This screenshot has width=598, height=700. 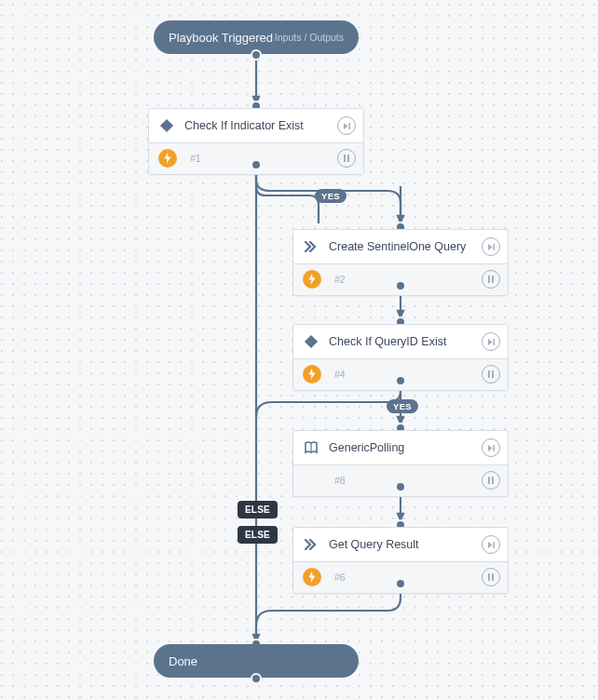 I want to click on end-label: Done, so click(x=183, y=661).